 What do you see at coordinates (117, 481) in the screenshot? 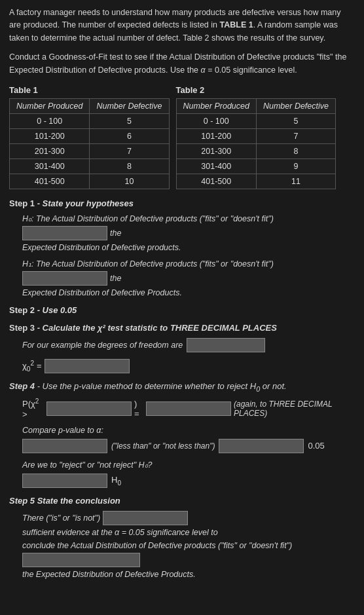
I see `h0-reject-label: H0` at bounding box center [117, 481].